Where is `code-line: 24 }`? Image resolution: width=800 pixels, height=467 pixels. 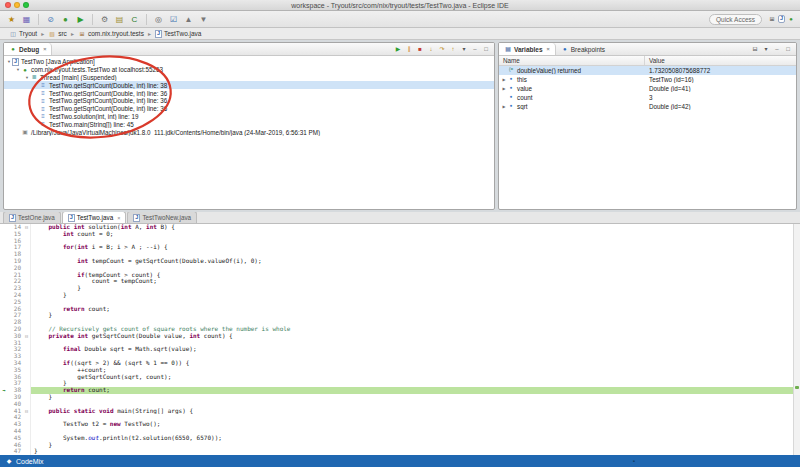
code-line: 24 } is located at coordinates (396, 296).